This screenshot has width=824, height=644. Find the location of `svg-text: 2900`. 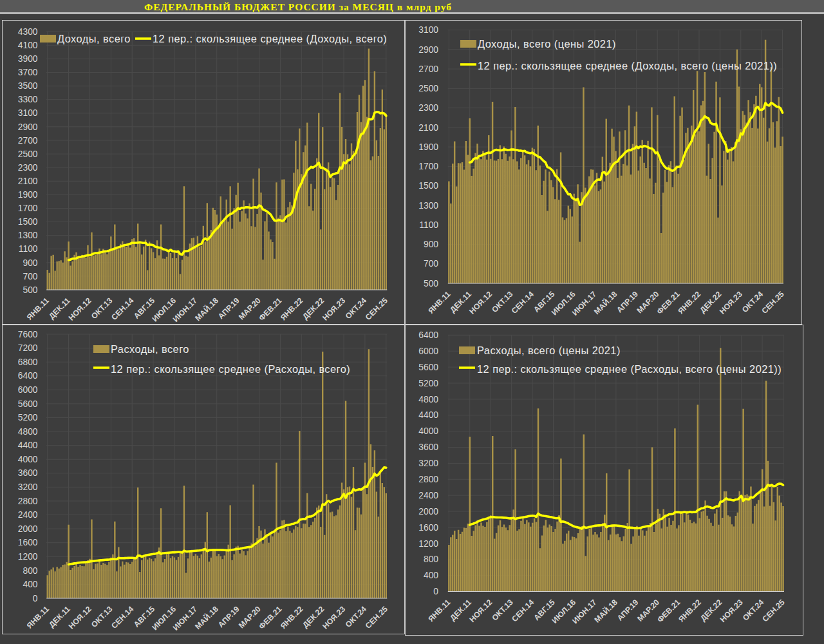

svg-text: 2900 is located at coordinates (429, 50).